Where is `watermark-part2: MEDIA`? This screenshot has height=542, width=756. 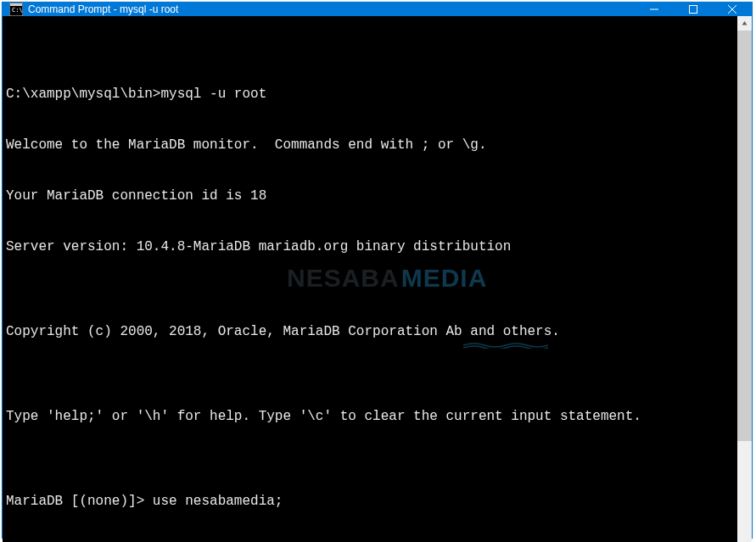
watermark-part2: MEDIA is located at coordinates (445, 278).